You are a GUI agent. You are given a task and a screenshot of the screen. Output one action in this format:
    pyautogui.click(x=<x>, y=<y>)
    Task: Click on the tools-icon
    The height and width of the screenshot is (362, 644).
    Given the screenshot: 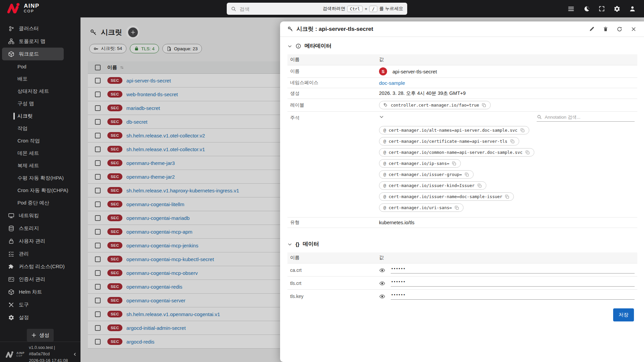 What is the action you would take?
    pyautogui.click(x=11, y=305)
    